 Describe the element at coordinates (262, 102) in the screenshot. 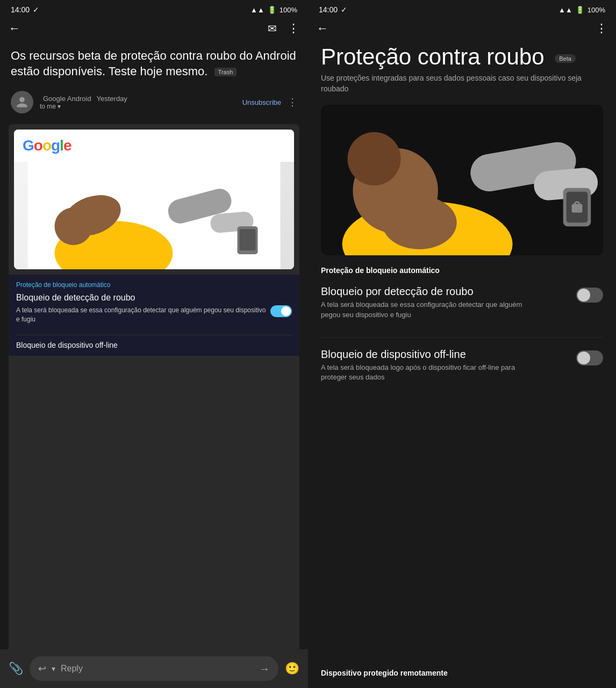

I see `unsubscribe-button: Unsubscribe` at that location.